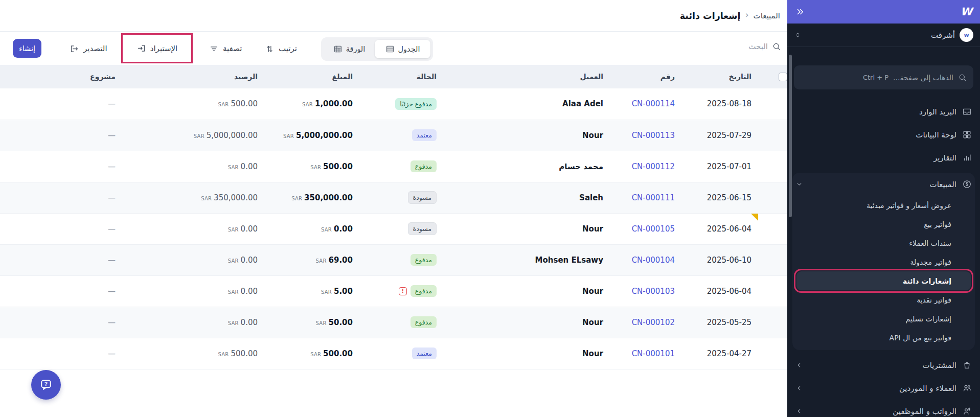 This screenshot has height=417, width=980. Describe the element at coordinates (653, 198) in the screenshot. I see `credit-note-link: CN-000111` at that location.